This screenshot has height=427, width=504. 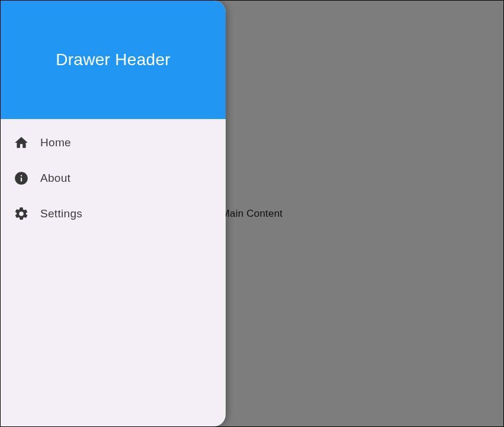 I want to click on drawer-item-label: About, so click(x=56, y=178).